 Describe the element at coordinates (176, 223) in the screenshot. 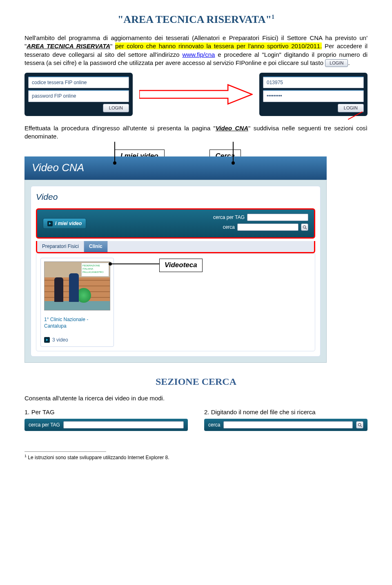

I see `video-toolbar: i miei video cerca per TAG cerca` at that location.